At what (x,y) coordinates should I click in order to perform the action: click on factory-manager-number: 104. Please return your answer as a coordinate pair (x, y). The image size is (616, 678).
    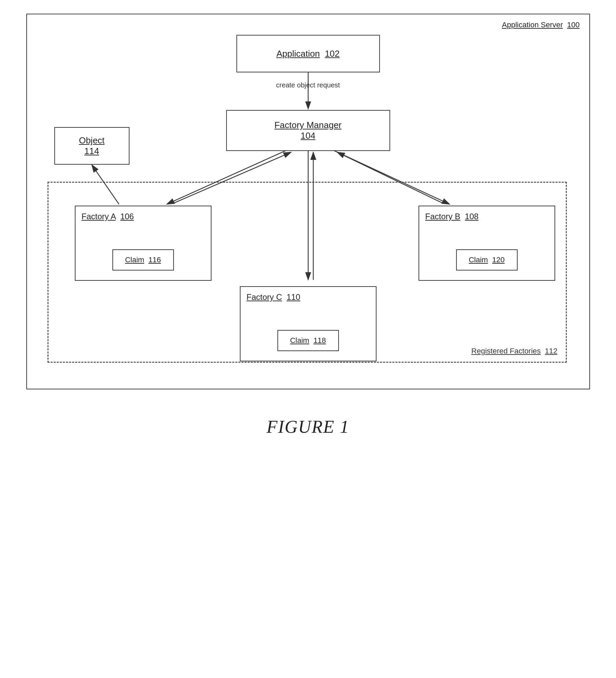
    Looking at the image, I should click on (308, 136).